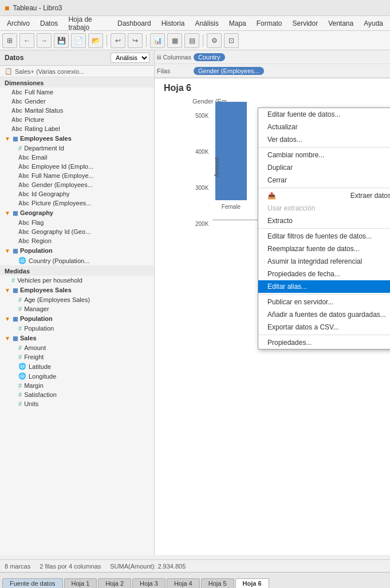  What do you see at coordinates (324, 196) in the screenshot?
I see `cm-extraer-datos: 📤 Extraer datos...` at bounding box center [324, 196].